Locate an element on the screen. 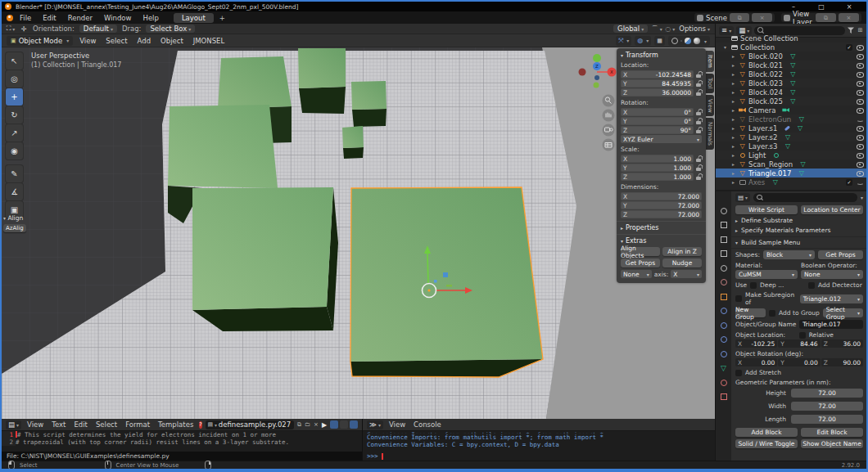 This screenshot has height=472, width=868. nudge-button: Nudge is located at coordinates (682, 263).